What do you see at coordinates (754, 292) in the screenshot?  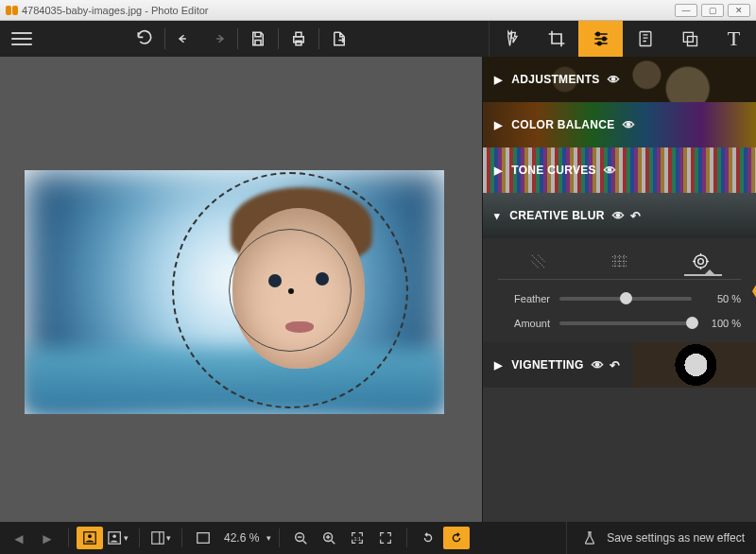 I see `panel-collapse-handle` at bounding box center [754, 292].